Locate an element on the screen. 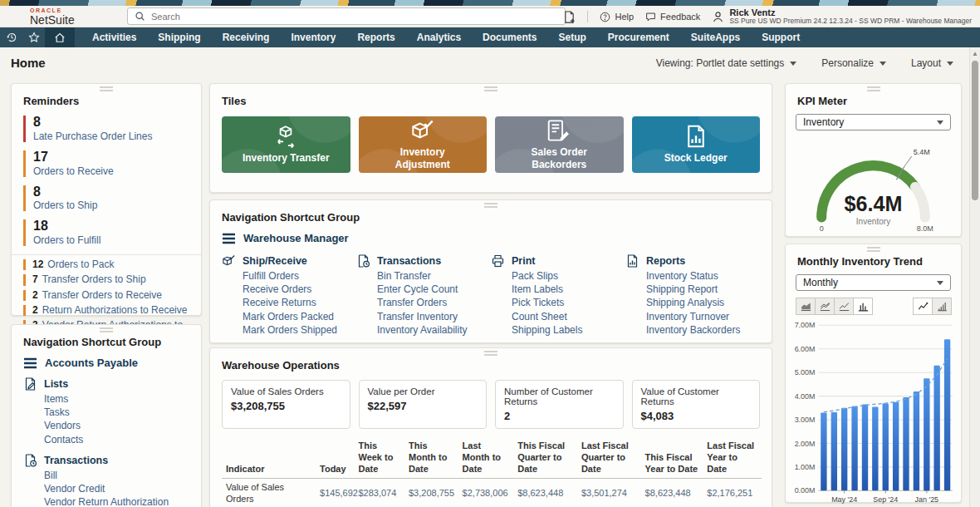 The height and width of the screenshot is (507, 980). nsg-link-bill: Bill is located at coordinates (116, 475).